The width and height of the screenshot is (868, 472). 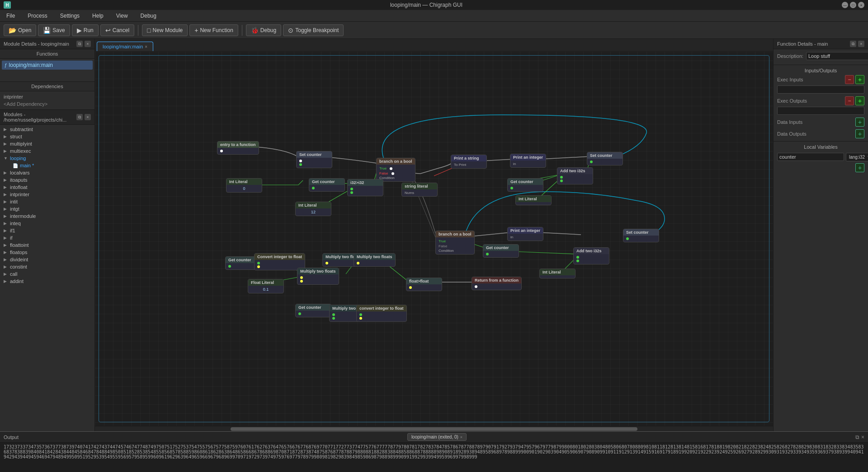 I want to click on module-if1: ▶if1, so click(x=47, y=231).